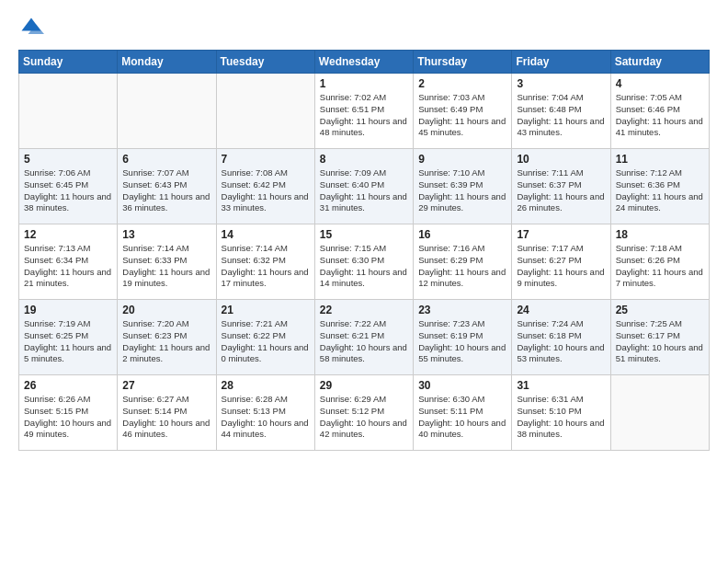  Describe the element at coordinates (68, 191) in the screenshot. I see `day-info: Sunrise: 7:06 AM Sunset: 6:45 PM Dayligh…` at that location.